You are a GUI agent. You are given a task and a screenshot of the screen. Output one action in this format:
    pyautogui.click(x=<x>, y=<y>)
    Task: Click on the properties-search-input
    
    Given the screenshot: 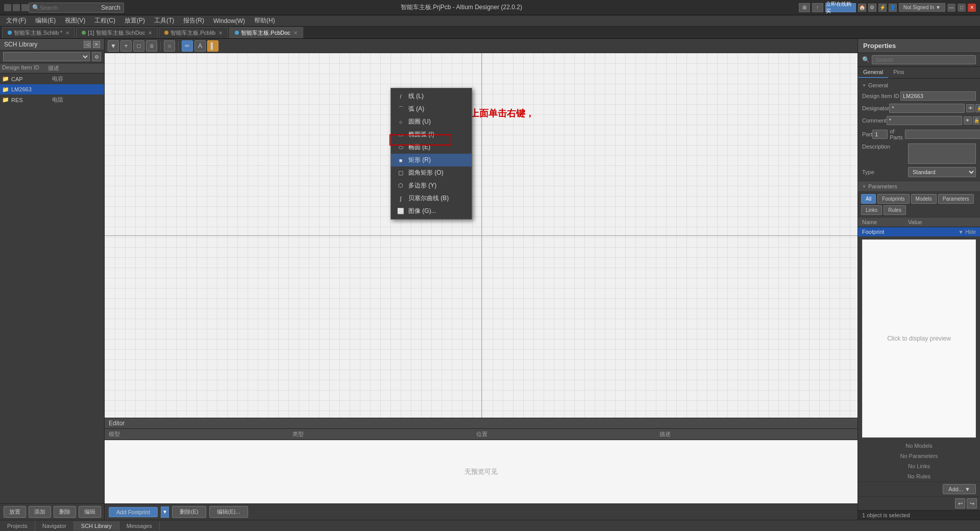 What is the action you would take?
    pyautogui.click(x=924, y=60)
    